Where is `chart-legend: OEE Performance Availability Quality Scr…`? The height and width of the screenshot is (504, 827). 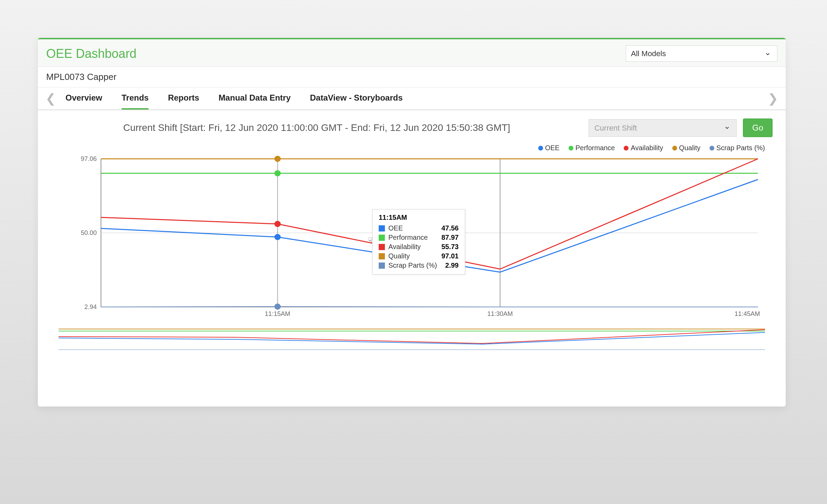
chart-legend: OEE Performance Availability Quality Scr… is located at coordinates (412, 146).